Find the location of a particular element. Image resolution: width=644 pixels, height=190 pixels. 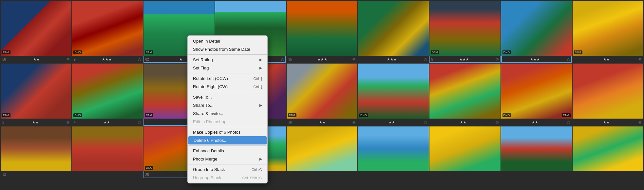

menu-item-save-to: Save To... is located at coordinates (227, 97).